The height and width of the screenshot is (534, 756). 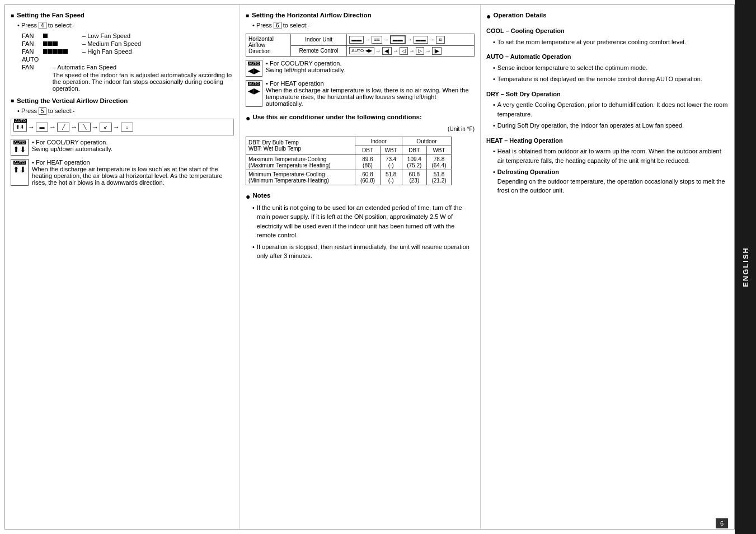 I want to click on heat-defrost: • Defrosting Operation Depending on the …, so click(x=611, y=181).